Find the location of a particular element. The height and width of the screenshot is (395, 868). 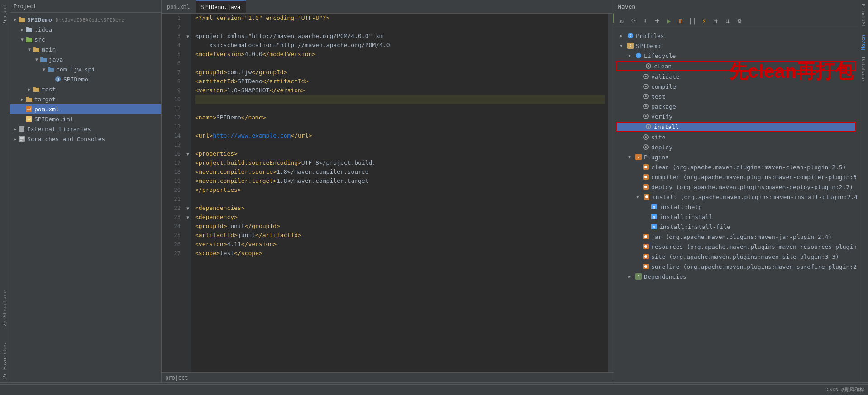

line-num-4: 4 is located at coordinates (172, 45).